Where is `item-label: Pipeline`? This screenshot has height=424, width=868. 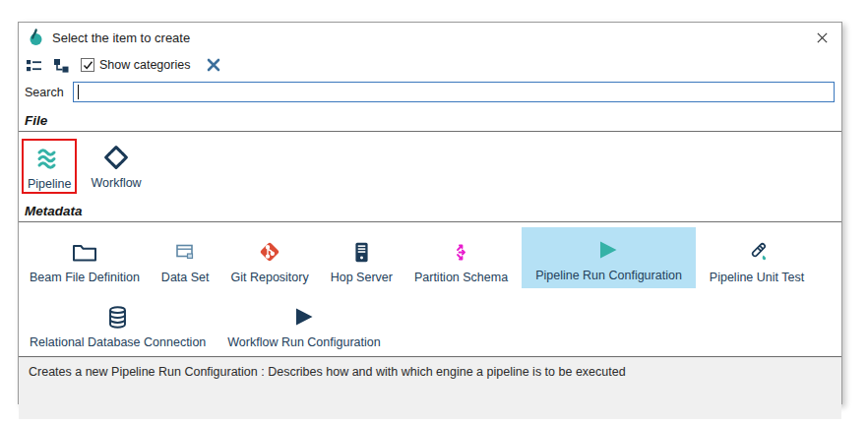
item-label: Pipeline is located at coordinates (49, 184).